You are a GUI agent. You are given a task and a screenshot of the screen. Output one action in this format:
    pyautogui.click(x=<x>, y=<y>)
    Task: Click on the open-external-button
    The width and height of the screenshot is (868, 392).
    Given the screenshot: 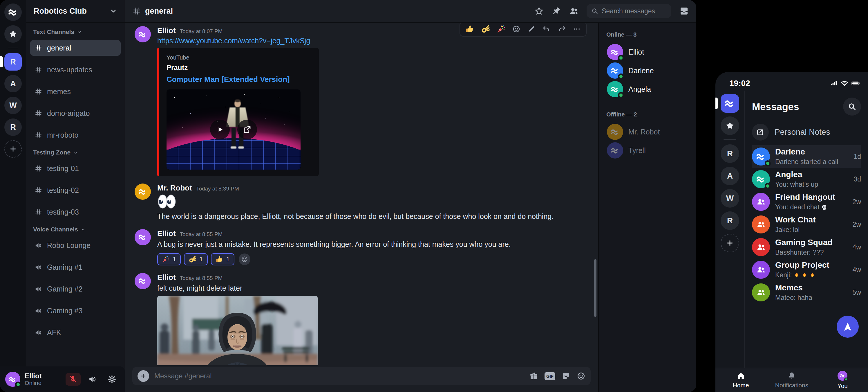 What is the action you would take?
    pyautogui.click(x=247, y=130)
    